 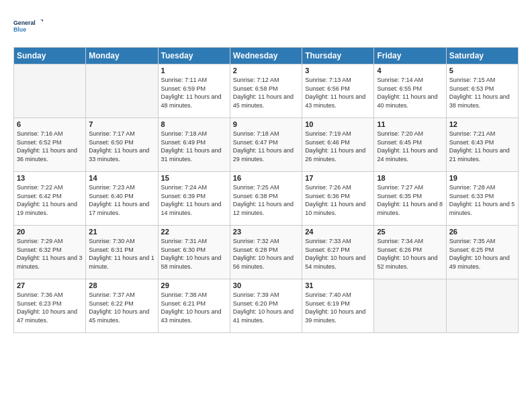 What do you see at coordinates (266, 56) in the screenshot?
I see `day-header-wednesday: Wednesday` at bounding box center [266, 56].